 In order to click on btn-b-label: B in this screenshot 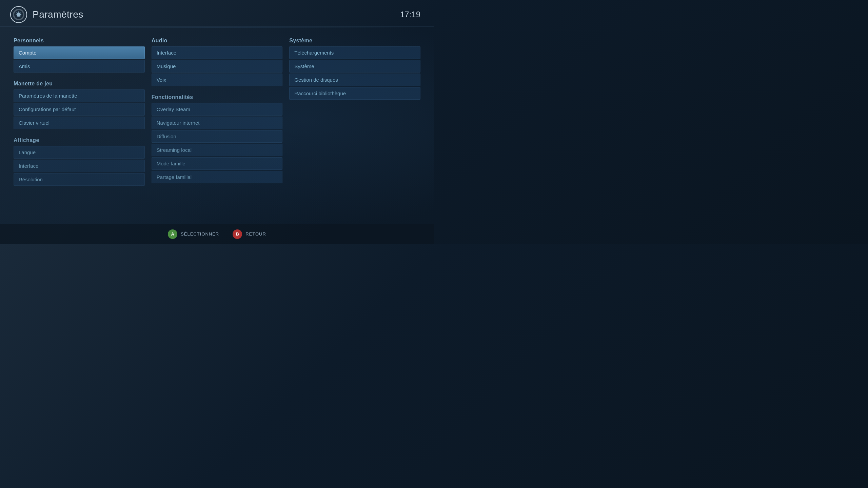, I will do `click(237, 234)`.